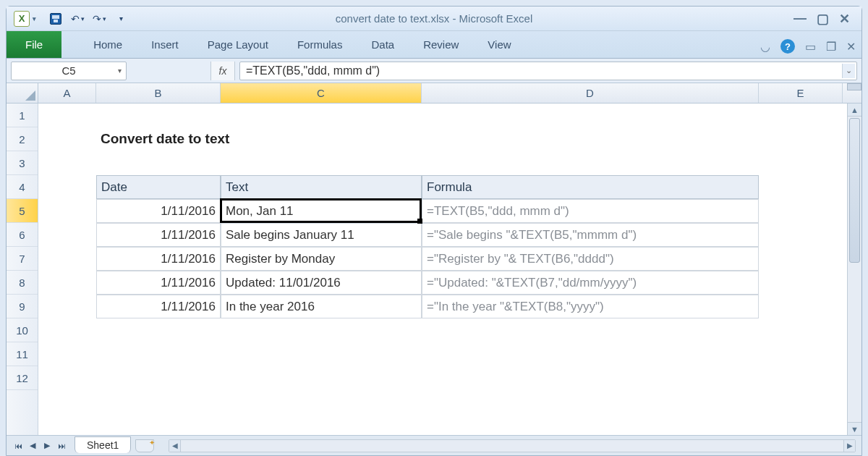  I want to click on row-header-2: 2, so click(22, 139).